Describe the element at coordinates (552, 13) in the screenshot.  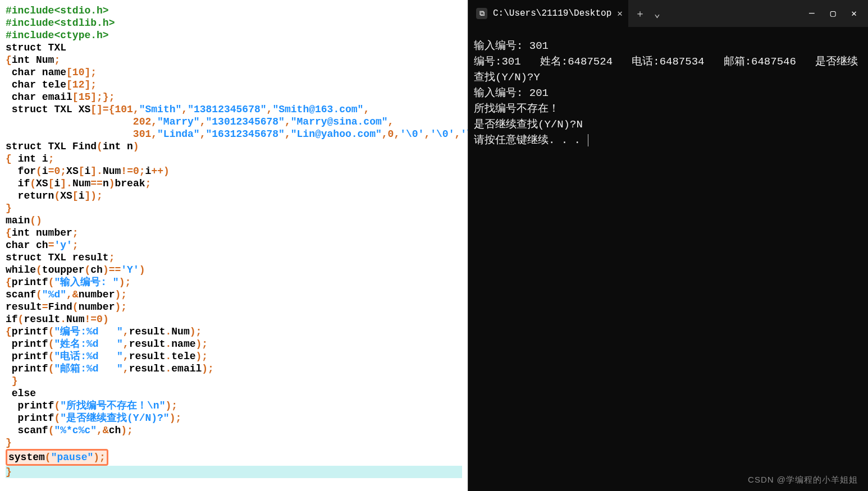
I see `terminal-tab-title: C:\Users\21119\Desktop` at that location.